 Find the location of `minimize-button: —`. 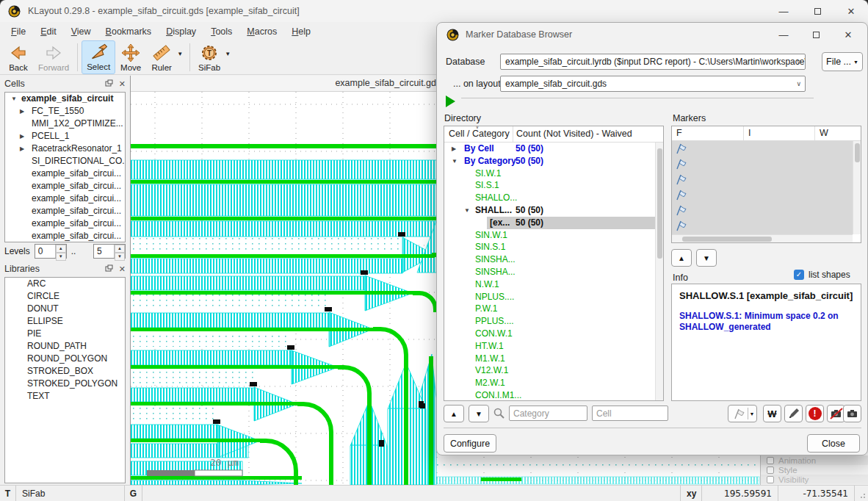

minimize-button: — is located at coordinates (784, 11).